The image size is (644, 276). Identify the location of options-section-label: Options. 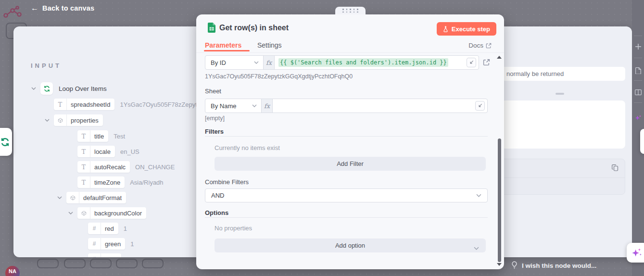
(216, 213).